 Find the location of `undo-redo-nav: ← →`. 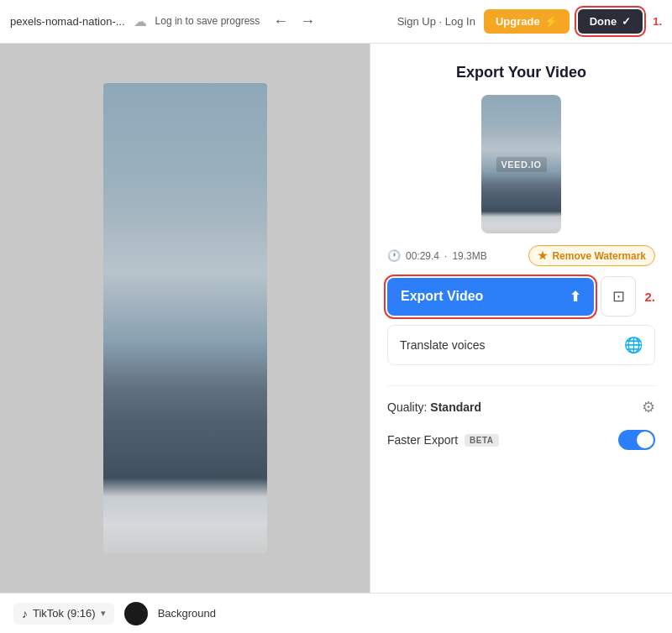

undo-redo-nav: ← → is located at coordinates (294, 22).